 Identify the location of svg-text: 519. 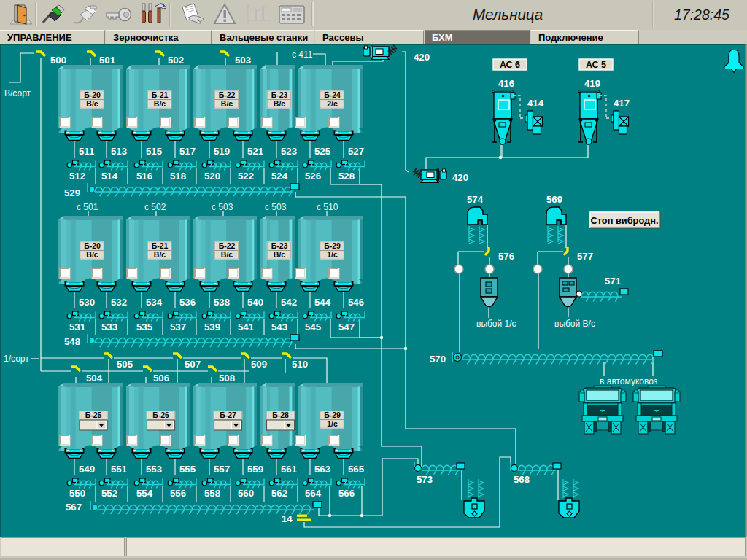
(222, 152).